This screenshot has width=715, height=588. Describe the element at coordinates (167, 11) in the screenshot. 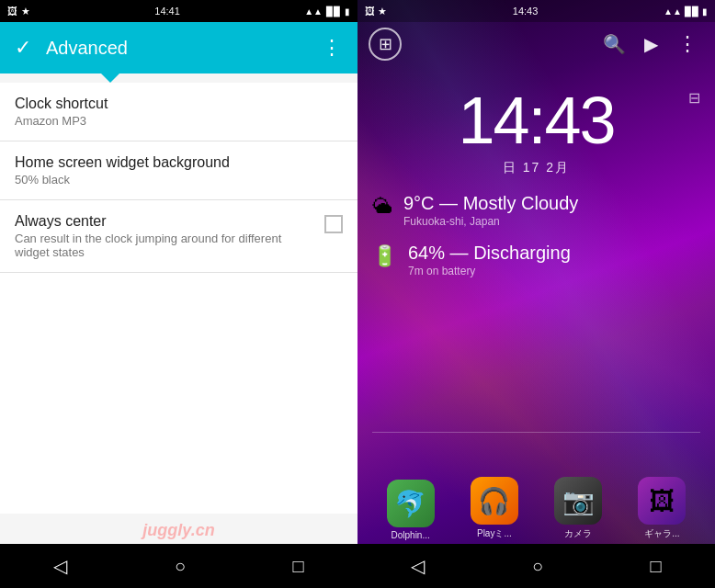

I see `time-left: 14:41` at that location.